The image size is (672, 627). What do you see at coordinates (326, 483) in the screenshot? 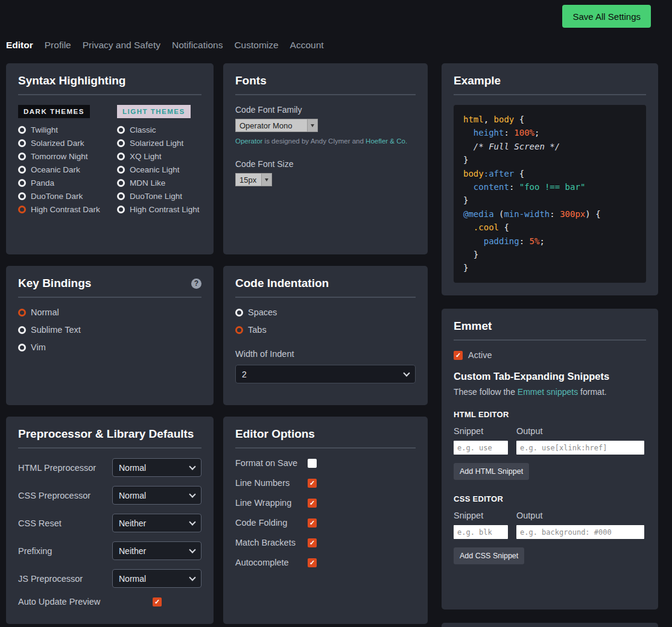
I see `editor-option-line-numbers: Line Numbers` at bounding box center [326, 483].